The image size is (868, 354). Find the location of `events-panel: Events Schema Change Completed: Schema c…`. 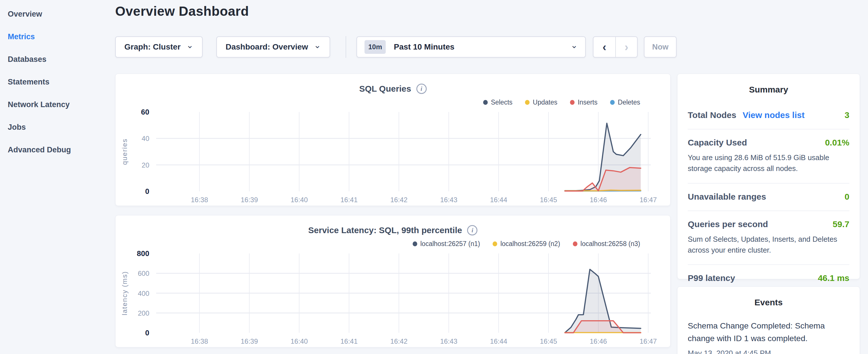

events-panel: Events Schema Change Completed: Schema c… is located at coordinates (769, 320).